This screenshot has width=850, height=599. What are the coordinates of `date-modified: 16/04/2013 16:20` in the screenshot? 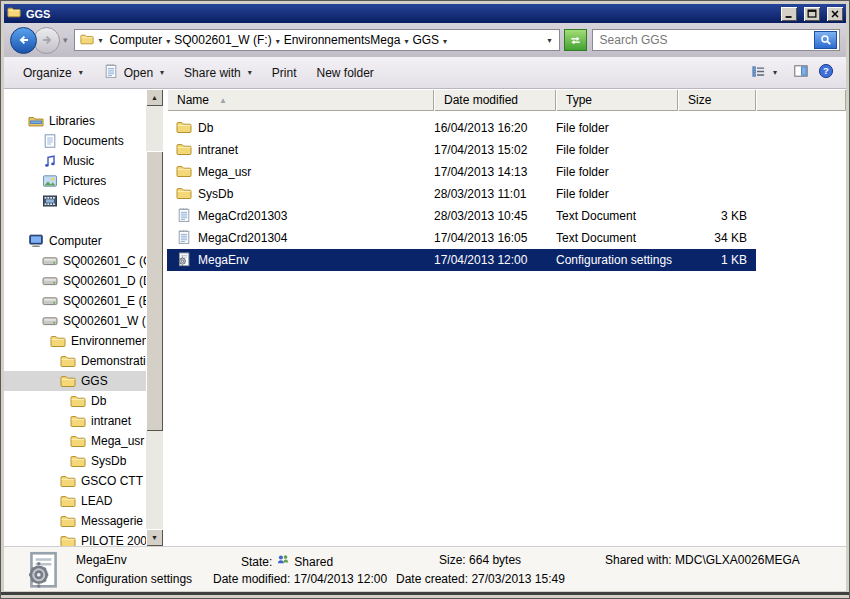 It's located at (495, 128).